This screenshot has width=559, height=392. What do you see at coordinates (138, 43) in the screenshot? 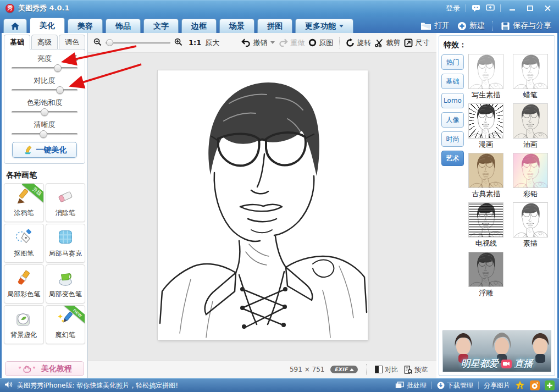
I see `zoom-slider` at bounding box center [138, 43].